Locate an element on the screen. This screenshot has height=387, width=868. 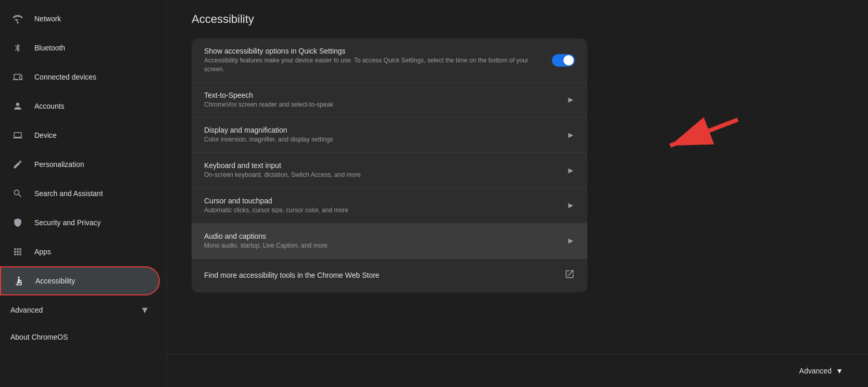
sidebar-item-personalization: Personalization is located at coordinates (80, 164).